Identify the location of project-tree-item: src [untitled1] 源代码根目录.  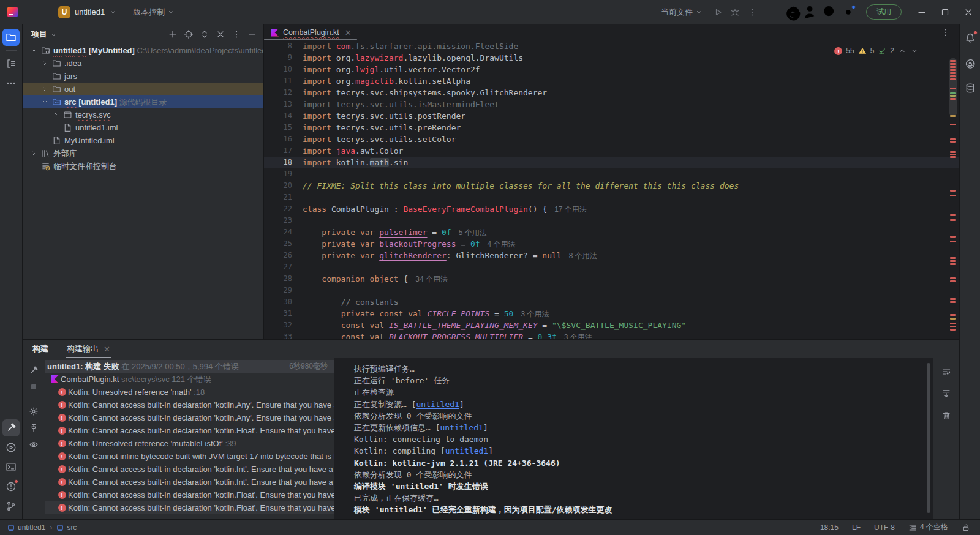
(143, 102).